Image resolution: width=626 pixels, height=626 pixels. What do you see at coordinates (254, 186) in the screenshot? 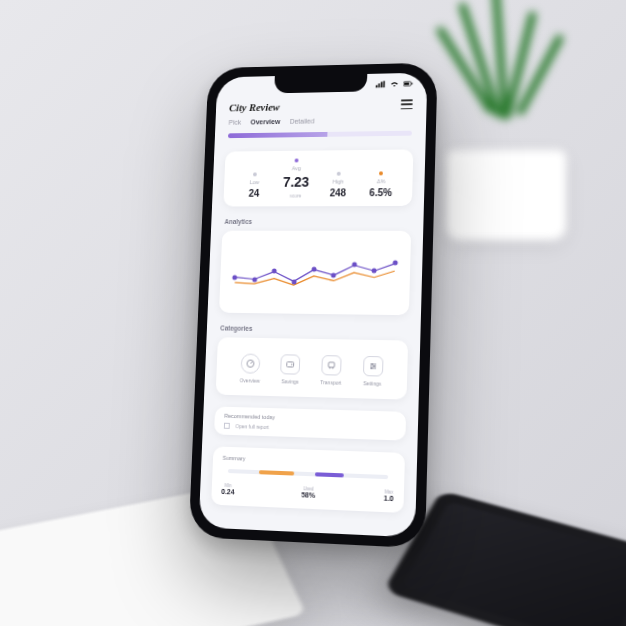
I see `metric-low: Low 24` at bounding box center [254, 186].